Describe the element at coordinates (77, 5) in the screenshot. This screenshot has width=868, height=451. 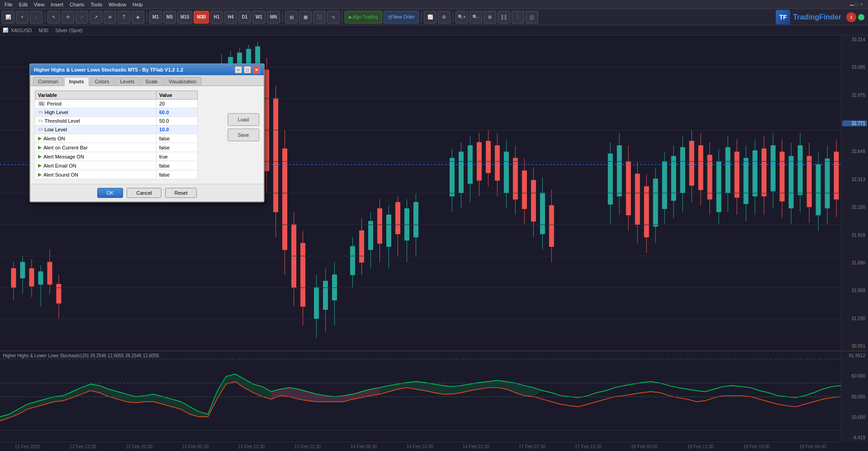
I see `menu-charts: Charts` at that location.